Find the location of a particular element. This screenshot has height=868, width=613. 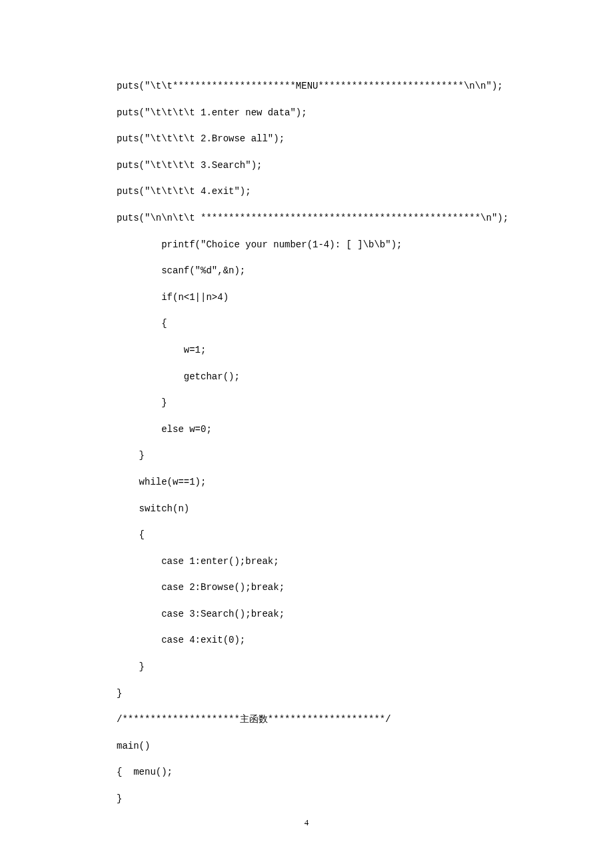

code-line: puts("\t\t**********************MENU****… is located at coordinates (306, 87).